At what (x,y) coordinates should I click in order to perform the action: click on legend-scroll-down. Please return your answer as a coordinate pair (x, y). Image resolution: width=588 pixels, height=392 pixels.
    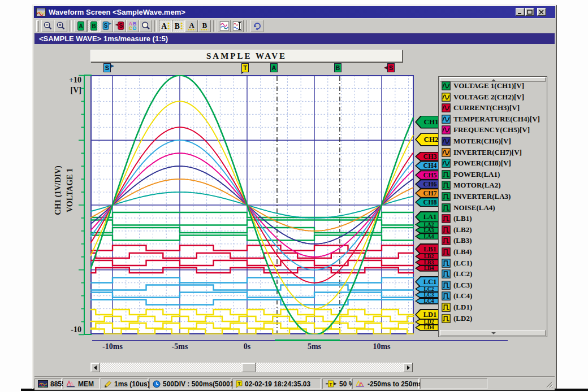
    Looking at the image, I should click on (493, 333).